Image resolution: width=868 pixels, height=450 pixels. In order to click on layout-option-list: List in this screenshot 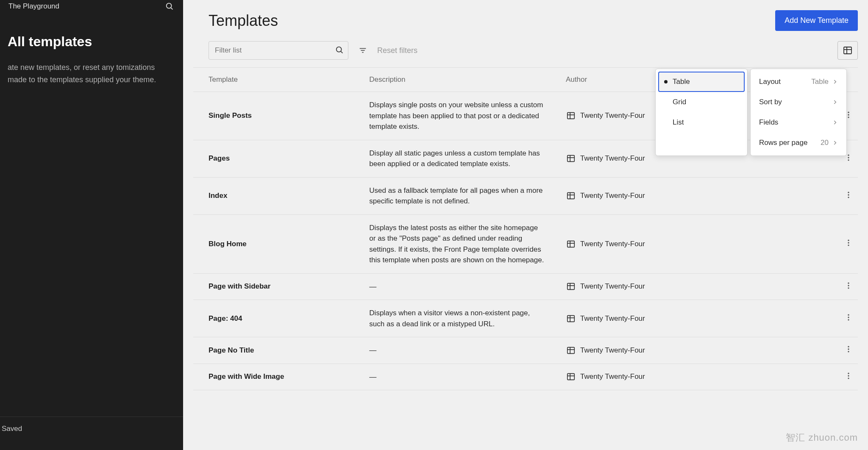, I will do `click(701, 122)`.